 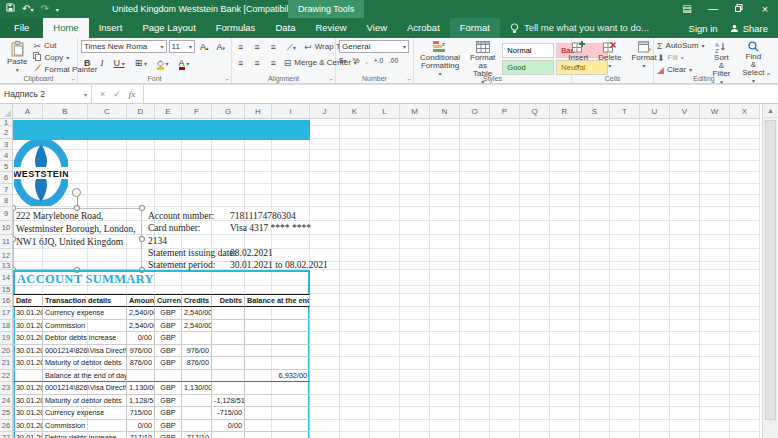 I want to click on row-header-9: 9, so click(x=6, y=214).